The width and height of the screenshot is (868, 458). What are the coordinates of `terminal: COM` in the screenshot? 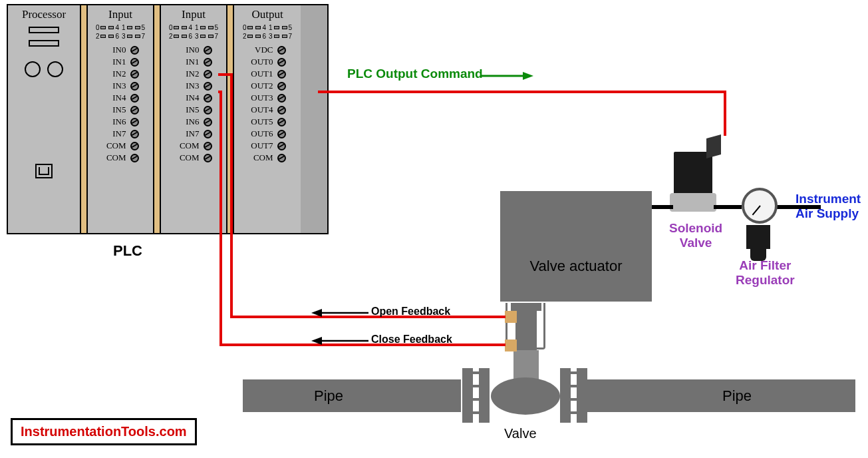 It's located at (120, 158).